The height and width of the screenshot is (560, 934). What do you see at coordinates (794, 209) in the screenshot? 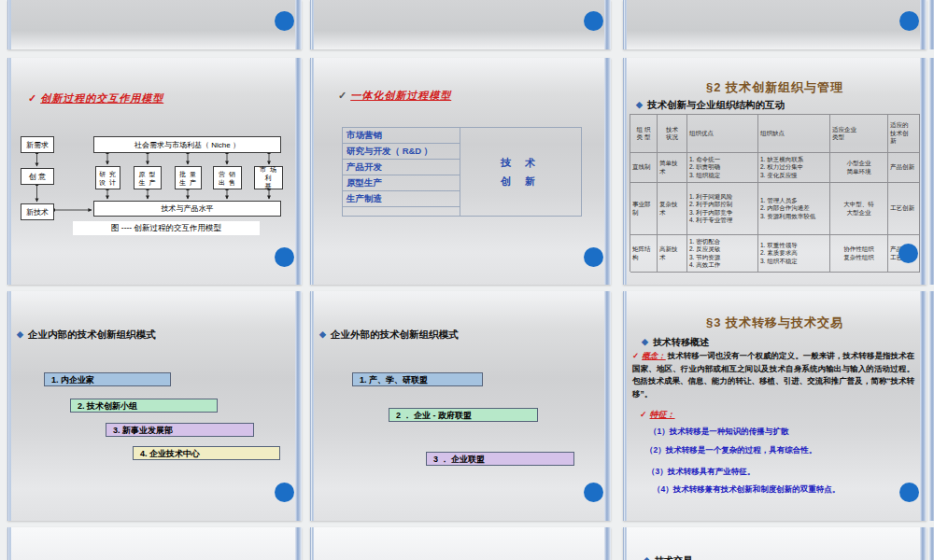
I see `table-cell: 1. 管理人员多 2. 内部合作沟通差 3. 资源利用效率较低` at bounding box center [794, 209].